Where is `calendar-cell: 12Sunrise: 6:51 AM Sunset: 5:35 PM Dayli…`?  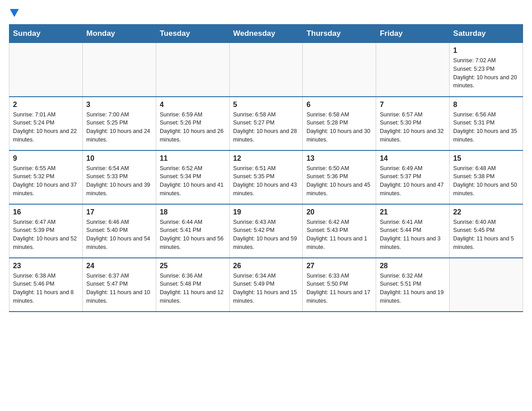 calendar-cell: 12Sunrise: 6:51 AM Sunset: 5:35 PM Dayli… is located at coordinates (266, 177).